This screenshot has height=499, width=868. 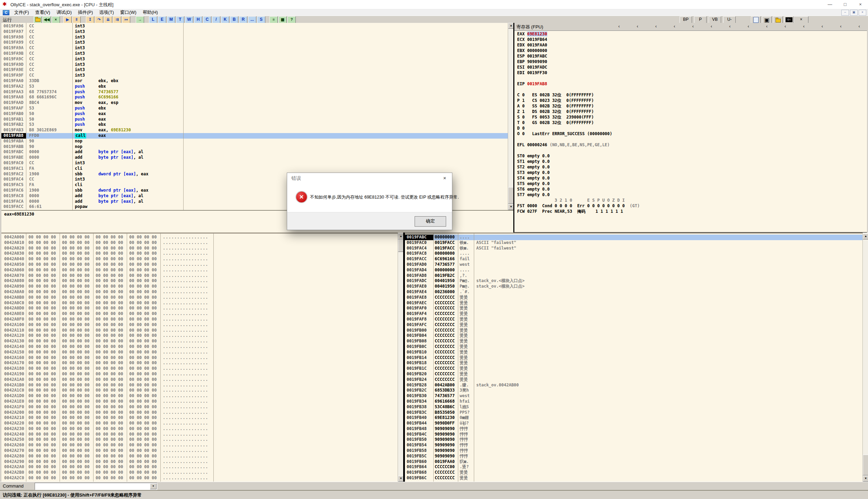 I want to click on dump-row: 0042A23000 00 00 0000 00 00 0000 00 00 0…, so click(x=200, y=429).